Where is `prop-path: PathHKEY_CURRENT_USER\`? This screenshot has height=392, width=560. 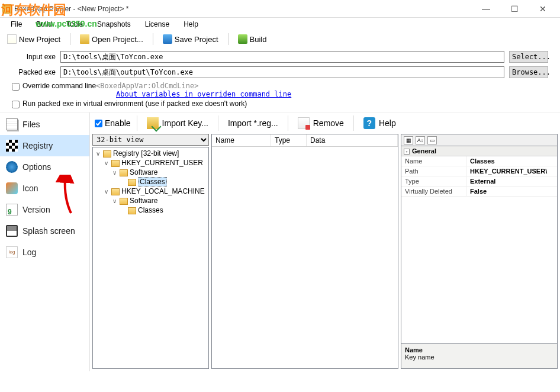 prop-path: PathHKEY_CURRENT_USER\ is located at coordinates (479, 172).